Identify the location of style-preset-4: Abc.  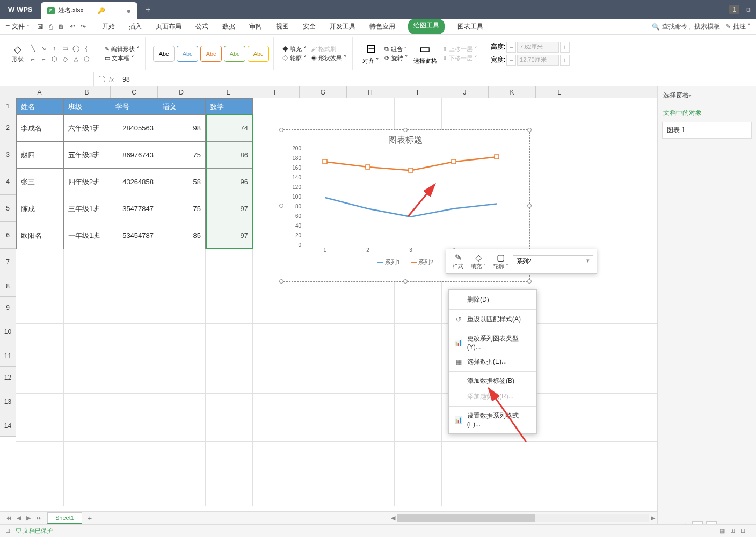
(235, 54).